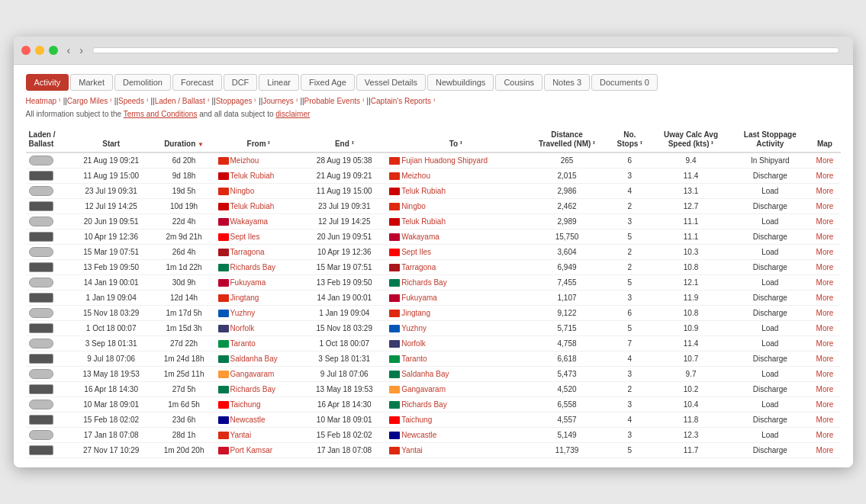 Image resolution: width=866 pixels, height=504 pixels. What do you see at coordinates (243, 313) in the screenshot?
I see `from-link: Yuzhny` at bounding box center [243, 313].